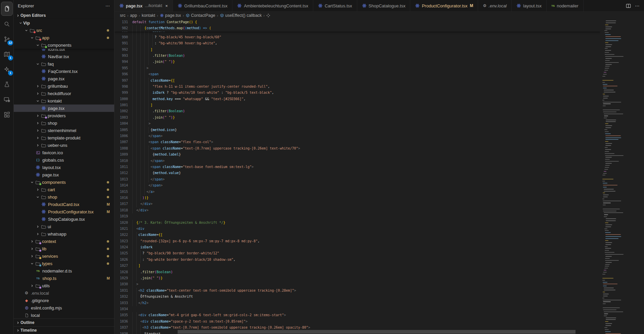  I want to click on horizontal-scrollbar, so click(377, 332).